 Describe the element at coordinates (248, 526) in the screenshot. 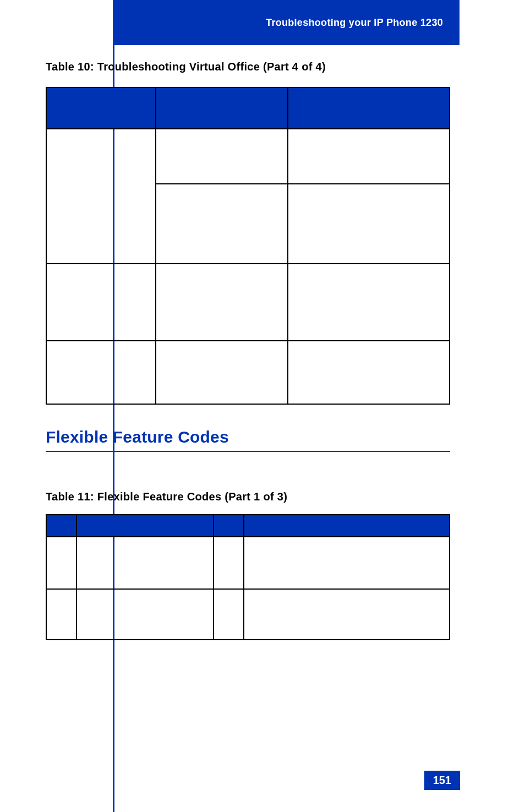

I see `table11-header-row` at that location.